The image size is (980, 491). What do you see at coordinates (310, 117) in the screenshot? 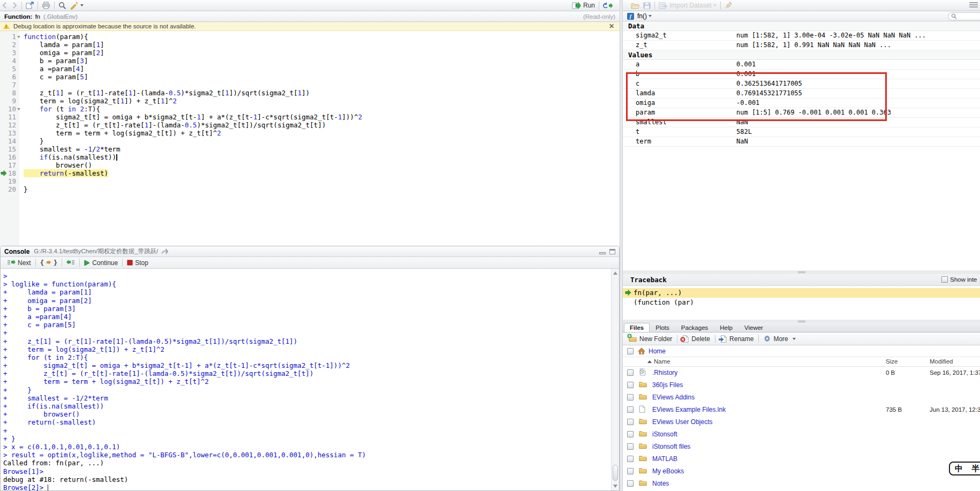
I see `code-line: 11 sigma2_t[t] = omiga + b*sigma2_t[t-1]…` at bounding box center [310, 117].